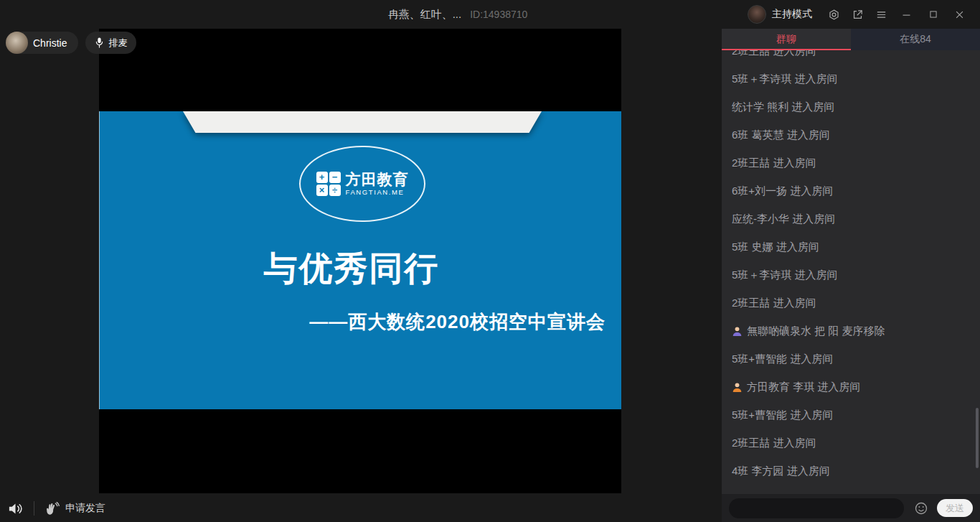 Image resolution: width=980 pixels, height=522 pixels. Describe the element at coordinates (490, 14) in the screenshot. I see `titlebar: 冉燕、红叶、... ID:14938710 主持模式` at that location.